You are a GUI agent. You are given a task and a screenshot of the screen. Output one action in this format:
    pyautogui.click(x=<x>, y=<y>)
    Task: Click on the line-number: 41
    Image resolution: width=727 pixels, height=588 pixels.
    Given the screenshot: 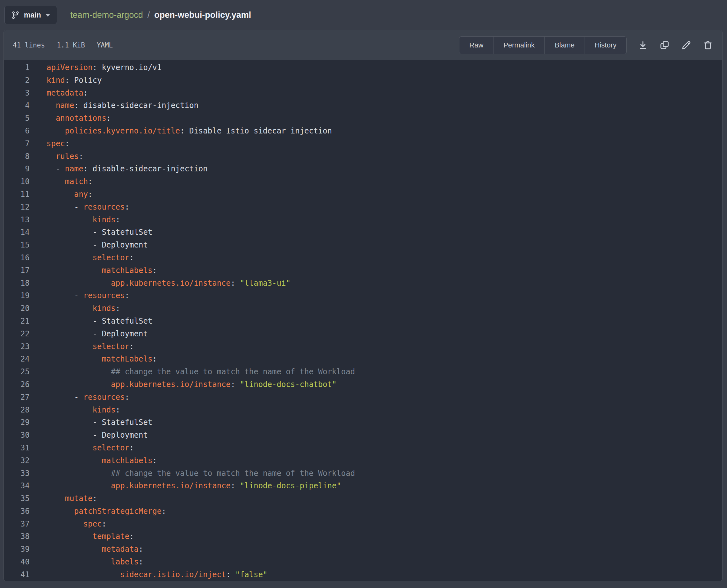 What is the action you would take?
    pyautogui.click(x=17, y=575)
    